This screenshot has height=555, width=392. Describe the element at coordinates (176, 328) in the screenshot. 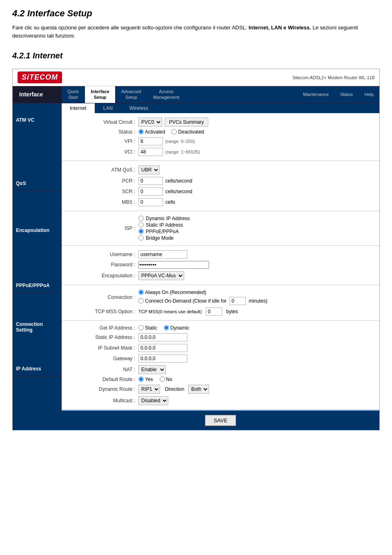

I see `get-ip-dynamic-option: Dynamic` at that location.